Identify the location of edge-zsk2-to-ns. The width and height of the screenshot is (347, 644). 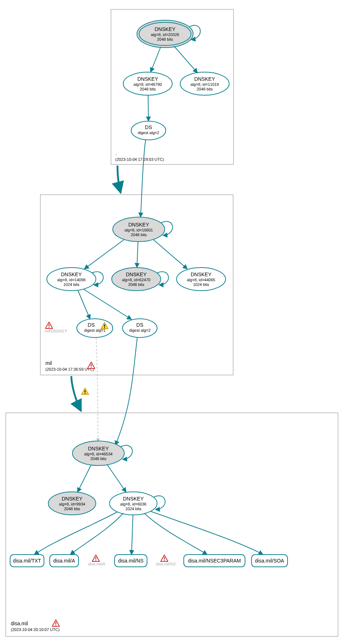
(132, 535).